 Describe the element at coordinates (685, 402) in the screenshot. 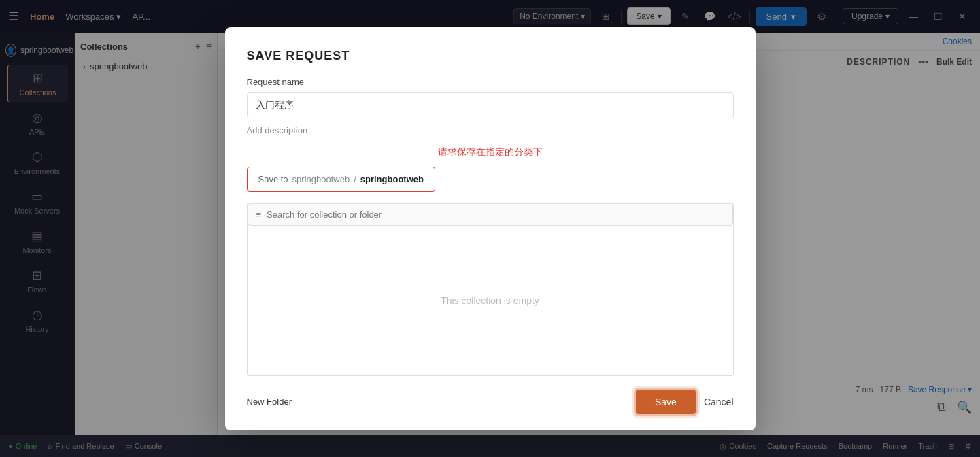

I see `modal-footer-right: Save Cancel` at that location.